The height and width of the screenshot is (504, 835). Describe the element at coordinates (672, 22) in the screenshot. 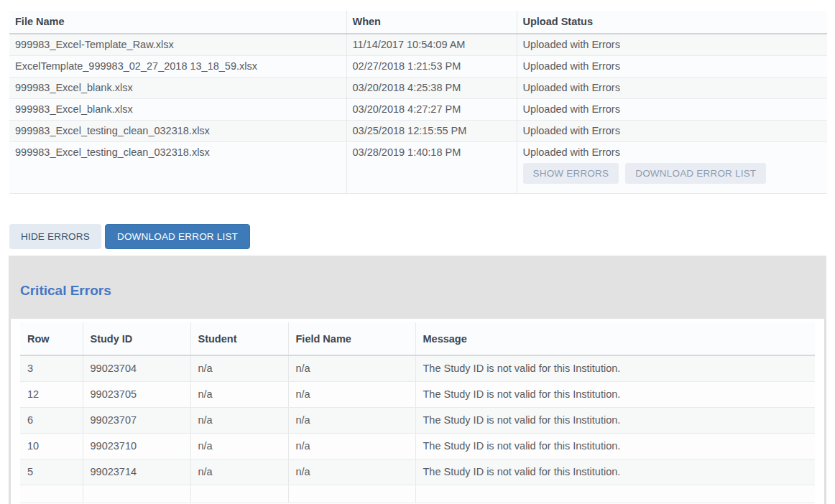

I see `column-header-upload-status: Upload Status` at that location.